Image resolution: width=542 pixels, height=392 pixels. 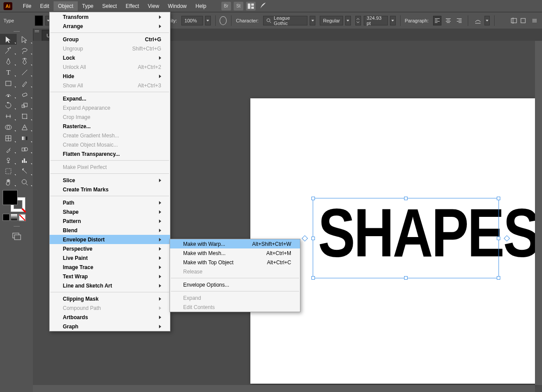 What do you see at coordinates (8, 83) in the screenshot?
I see `rectangle-tool` at bounding box center [8, 83].